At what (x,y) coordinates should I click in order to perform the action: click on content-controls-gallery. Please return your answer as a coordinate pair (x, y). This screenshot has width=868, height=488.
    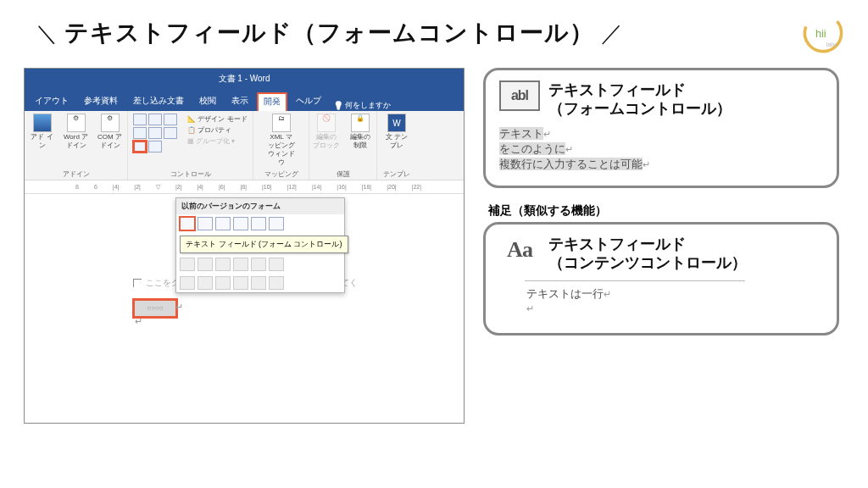
    Looking at the image, I should click on (159, 133).